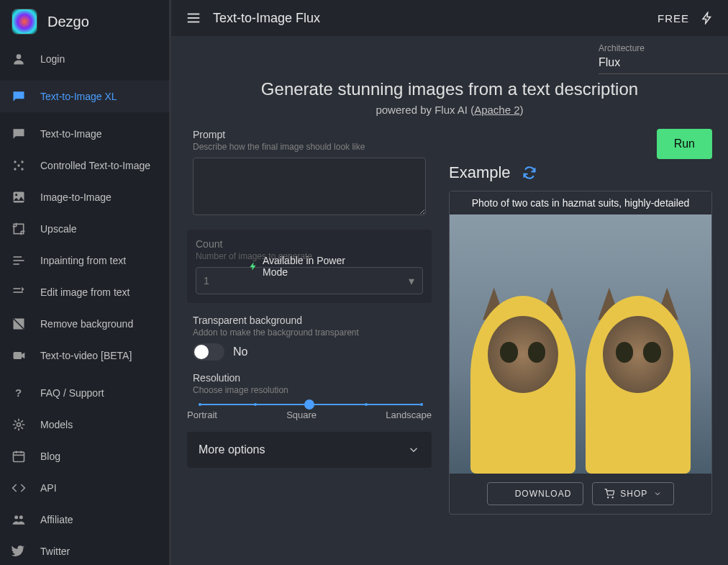  Describe the element at coordinates (72, 393) in the screenshot. I see `sidebar-item-label: FAQ / Support` at that location.